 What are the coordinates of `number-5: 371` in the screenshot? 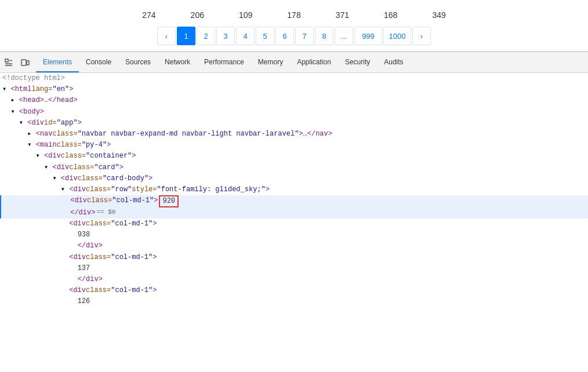 It's located at (342, 15).